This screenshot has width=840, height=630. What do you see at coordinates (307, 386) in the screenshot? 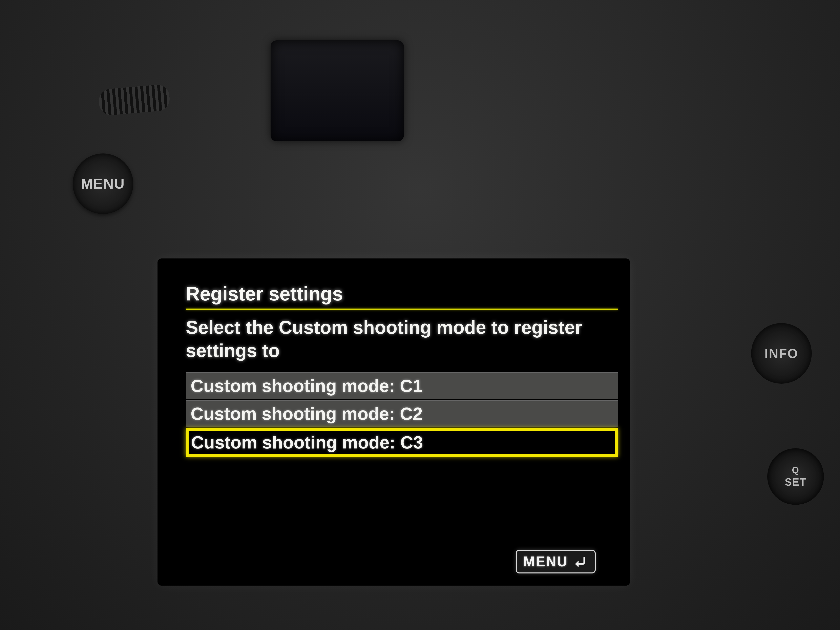
I see `option-label: Custom shooting mode: C1` at bounding box center [307, 386].